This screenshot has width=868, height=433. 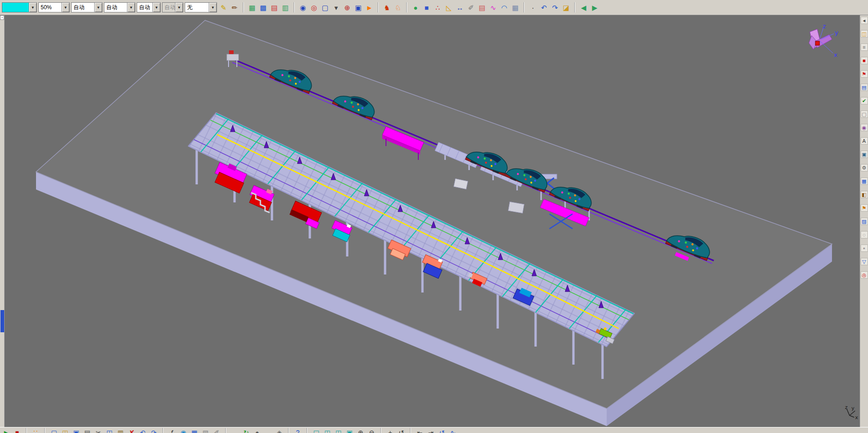 I want to click on stop-icon: ■, so click(x=17, y=431).